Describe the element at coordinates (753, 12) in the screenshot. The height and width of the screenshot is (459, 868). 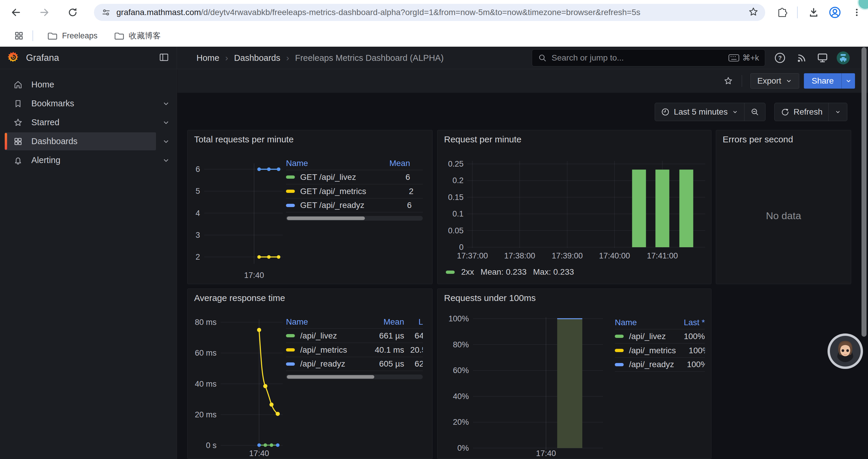
I see `star-icon` at that location.